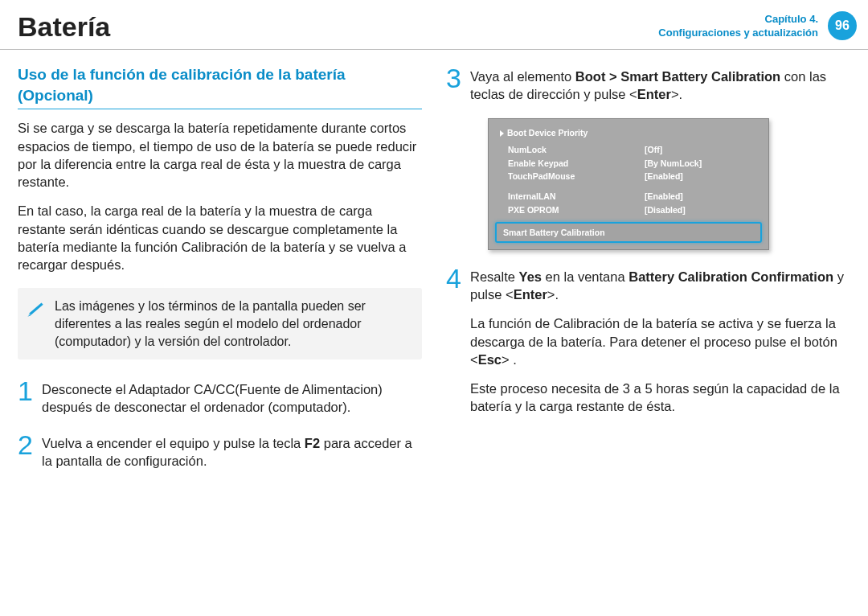 The height and width of the screenshot is (616, 868). What do you see at coordinates (458, 84) in the screenshot?
I see `step-number: 3` at bounding box center [458, 84].